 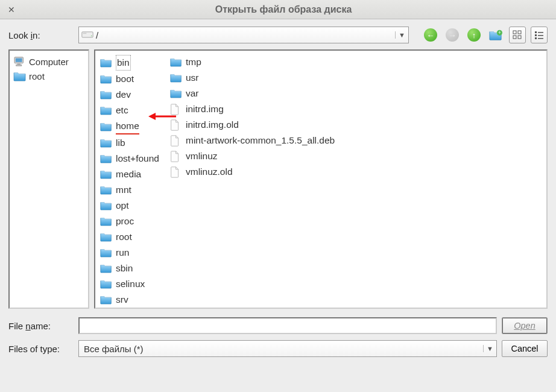 What do you see at coordinates (517, 35) in the screenshot?
I see `view-icons-button` at bounding box center [517, 35].